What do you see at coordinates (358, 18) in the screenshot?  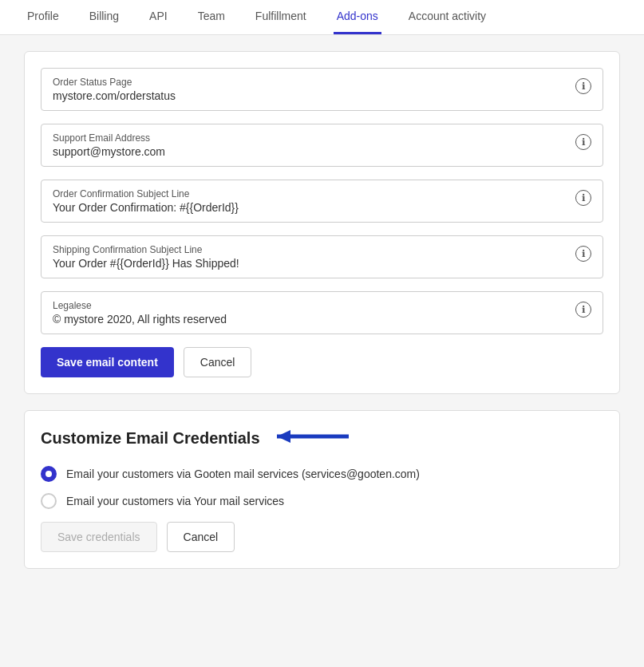 I see `tab-addons: Add-ons` at bounding box center [358, 18].